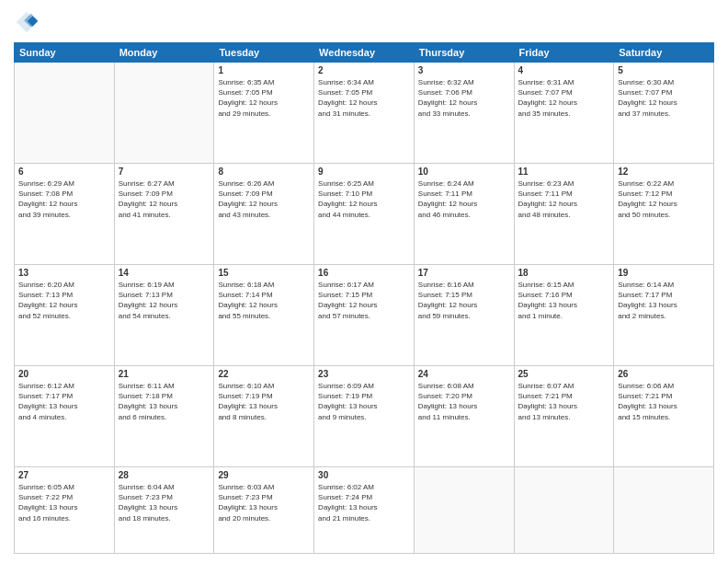 Image resolution: width=728 pixels, height=563 pixels. I want to click on calendar-cell: 13Sunrise: 6:20 AM Sunset: 7:13 PM Dayli…, so click(64, 316).